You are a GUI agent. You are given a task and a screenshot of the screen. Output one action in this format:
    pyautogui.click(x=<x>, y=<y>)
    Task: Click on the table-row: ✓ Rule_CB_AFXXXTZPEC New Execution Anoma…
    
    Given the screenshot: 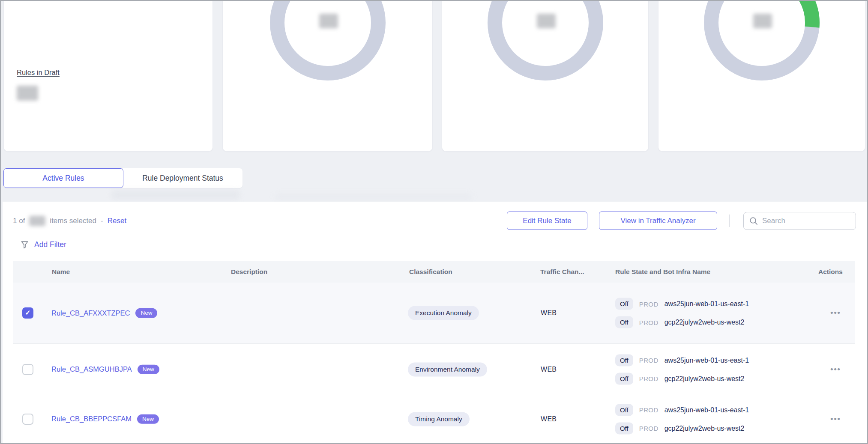 What is the action you would take?
    pyautogui.click(x=434, y=313)
    